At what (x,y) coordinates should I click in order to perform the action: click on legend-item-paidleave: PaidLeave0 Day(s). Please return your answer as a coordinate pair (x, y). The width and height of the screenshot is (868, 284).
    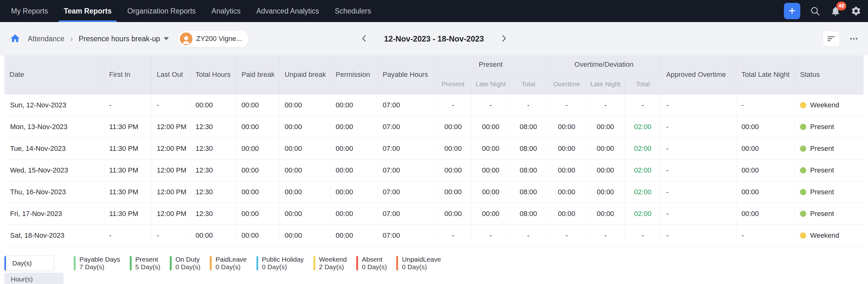
    Looking at the image, I should click on (228, 263).